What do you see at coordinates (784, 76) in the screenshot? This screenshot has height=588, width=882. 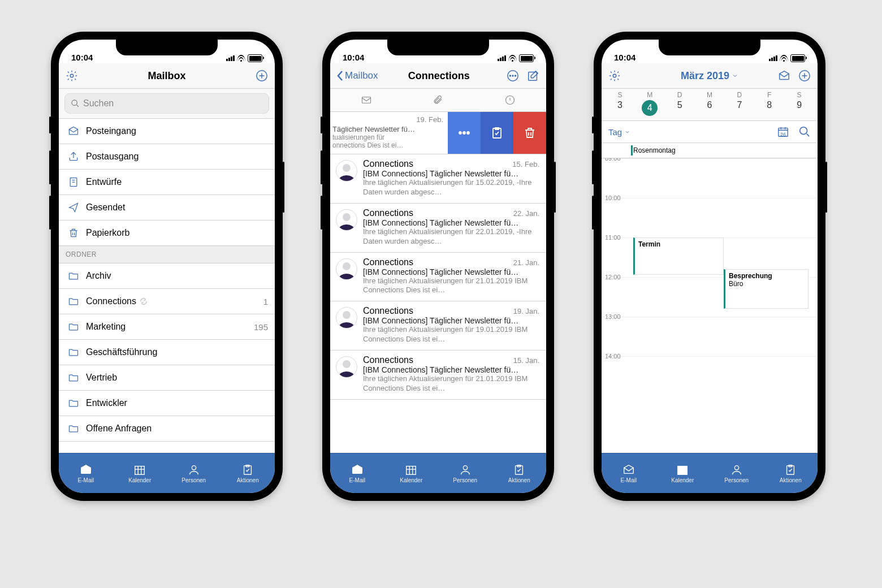 I see `inbox-icon` at bounding box center [784, 76].